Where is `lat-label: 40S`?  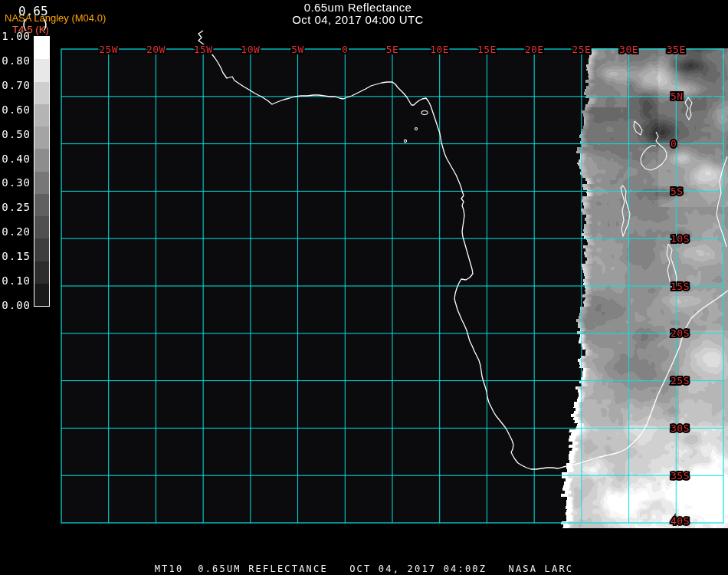 lat-label: 40S is located at coordinates (680, 521).